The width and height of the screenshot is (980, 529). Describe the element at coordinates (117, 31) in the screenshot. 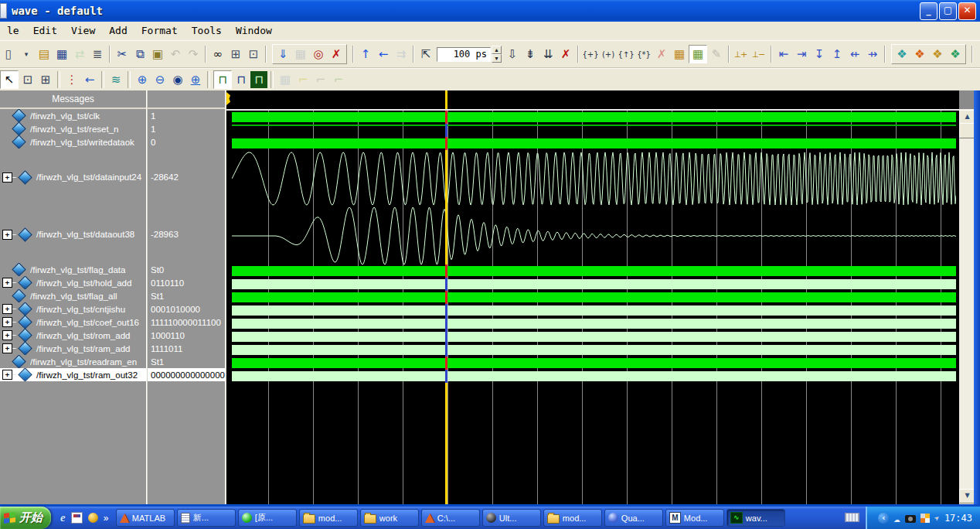

I see `menu-item-3: Add` at that location.